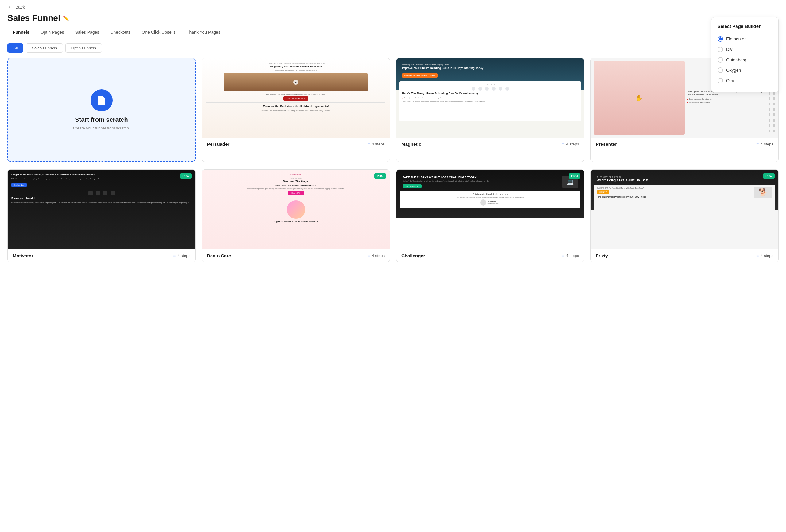  I want to click on challenger-body-desc: This is a scientifically tested program,…, so click(490, 197).